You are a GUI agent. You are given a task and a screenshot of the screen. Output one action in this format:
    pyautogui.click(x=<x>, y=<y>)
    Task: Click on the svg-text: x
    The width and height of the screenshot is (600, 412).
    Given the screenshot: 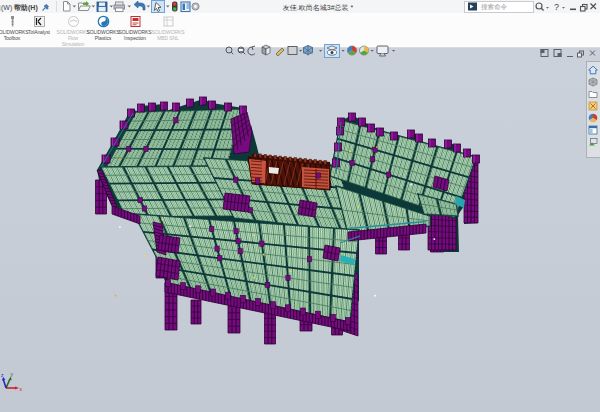 What is the action you would take?
    pyautogui.click(x=22, y=389)
    